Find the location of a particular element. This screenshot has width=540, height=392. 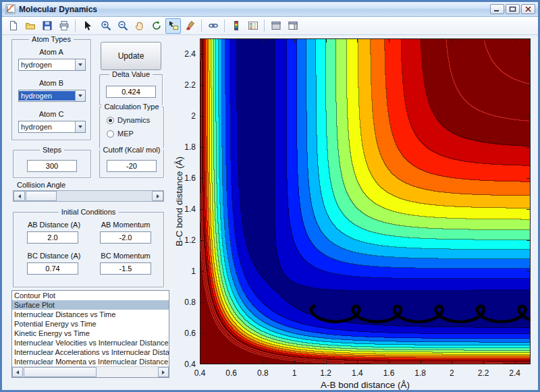

panel-title: Steps is located at coordinates (52, 150).